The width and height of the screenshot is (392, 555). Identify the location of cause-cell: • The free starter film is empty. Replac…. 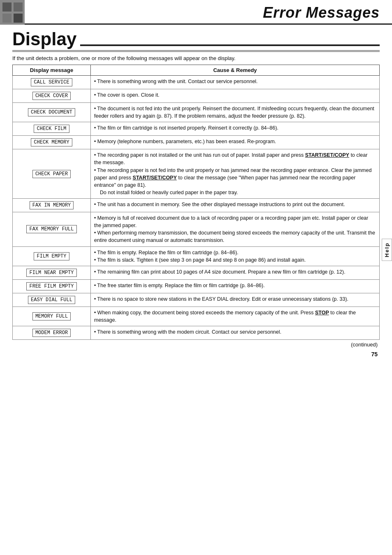
(235, 286).